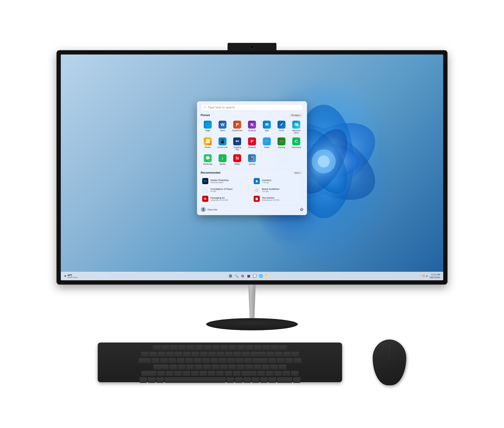 The image size is (504, 428). What do you see at coordinates (161, 367) in the screenshot?
I see `key-capslock` at bounding box center [161, 367].